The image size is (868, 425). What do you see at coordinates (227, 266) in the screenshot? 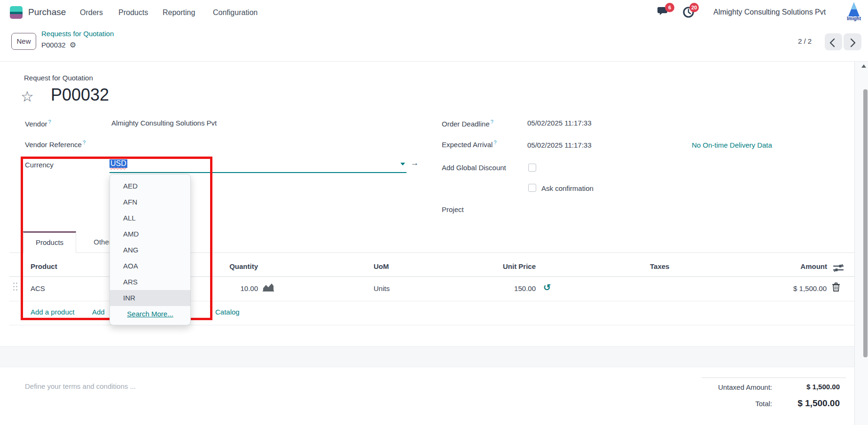
I see `col-header-quantity: Quantity` at bounding box center [227, 266].